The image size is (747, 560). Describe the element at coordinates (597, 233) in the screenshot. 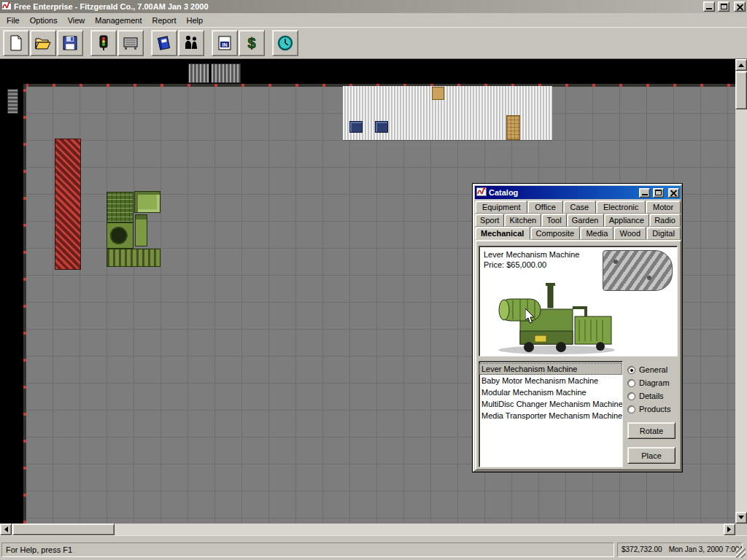

I see `catalog-tab: Media` at that location.